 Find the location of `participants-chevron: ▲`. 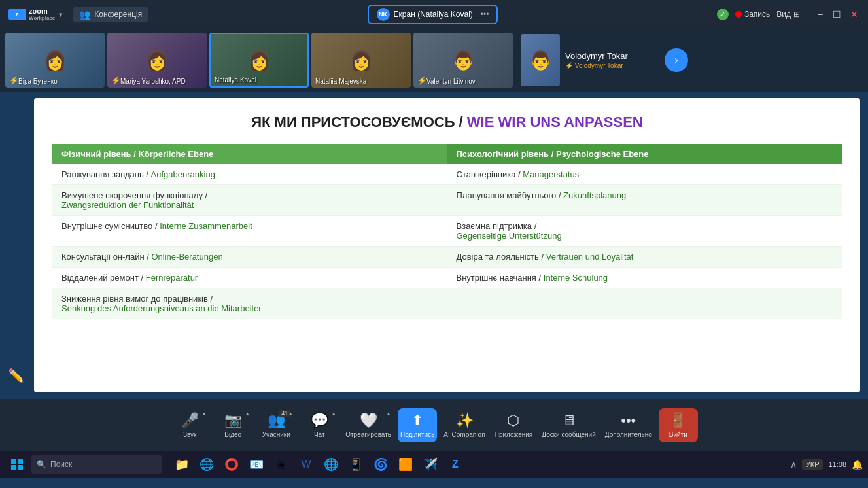

participants-chevron: ▲ is located at coordinates (290, 413).